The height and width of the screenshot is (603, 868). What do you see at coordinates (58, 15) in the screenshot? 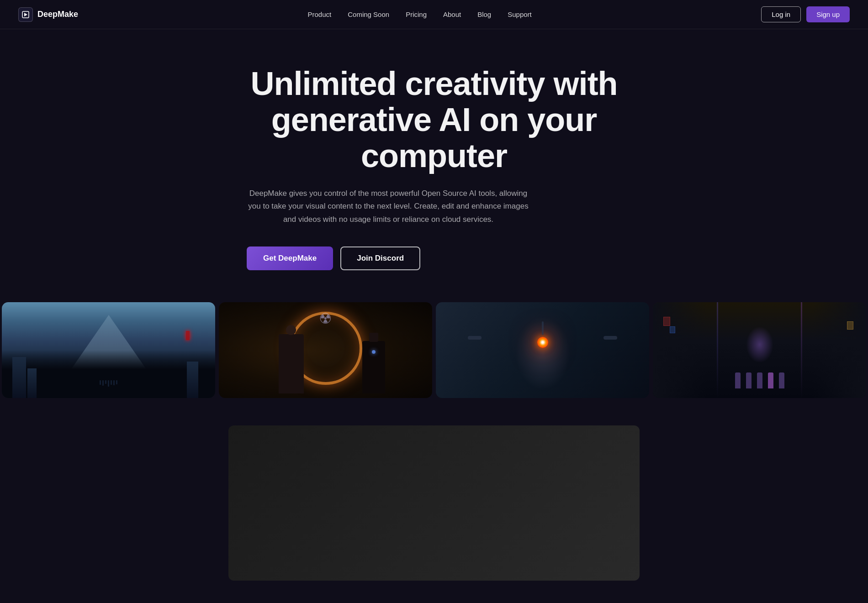
I see `logo-text: DeepMake` at bounding box center [58, 15].